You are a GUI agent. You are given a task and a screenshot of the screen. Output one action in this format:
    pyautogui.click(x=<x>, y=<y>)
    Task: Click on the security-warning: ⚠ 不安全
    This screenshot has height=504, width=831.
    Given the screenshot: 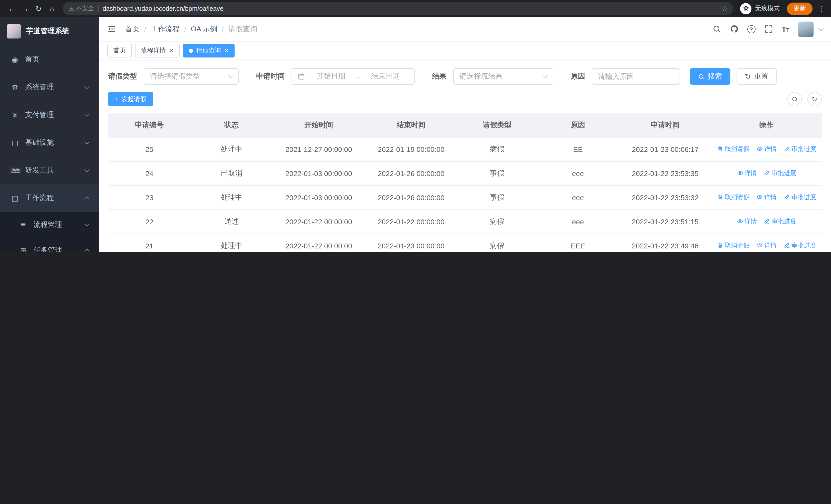 What is the action you would take?
    pyautogui.click(x=82, y=9)
    